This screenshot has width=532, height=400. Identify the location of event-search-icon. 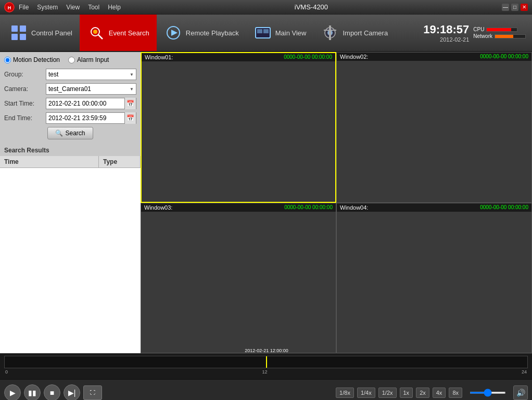
(96, 33).